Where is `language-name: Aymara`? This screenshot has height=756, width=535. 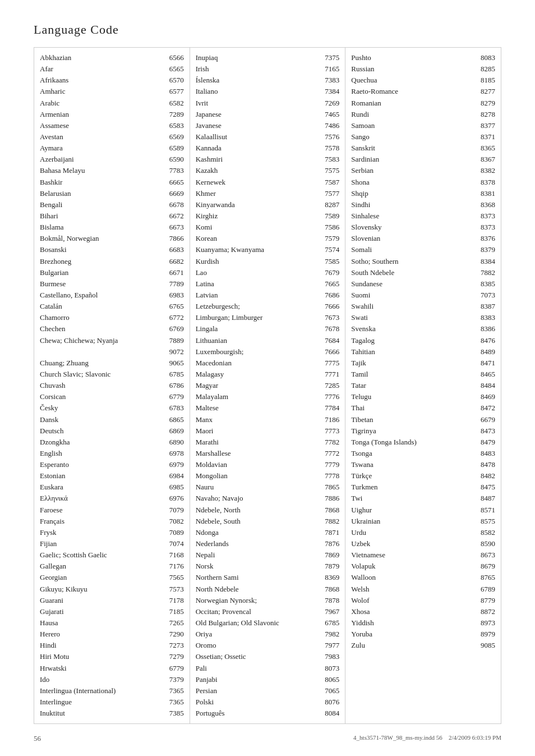 language-name: Aymara is located at coordinates (100, 148).